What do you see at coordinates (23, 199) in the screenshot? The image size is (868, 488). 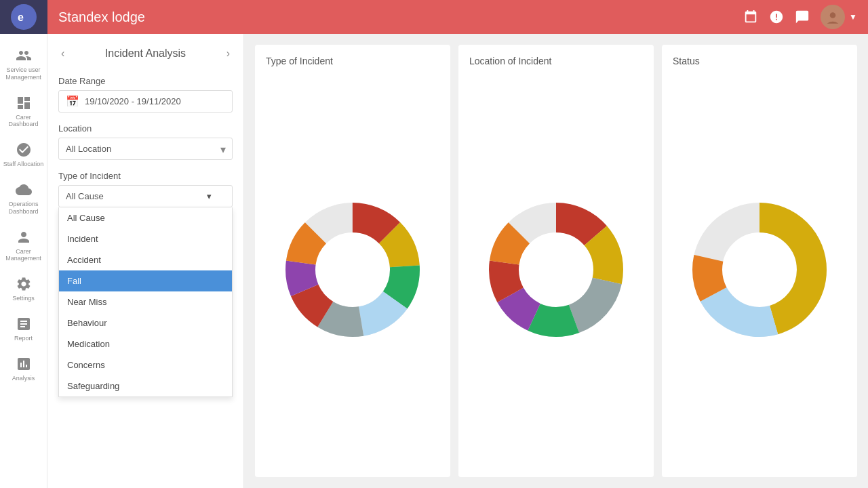 I see `sidebar-item-operations-dashboard: Operations Dashboard` at bounding box center [23, 199].